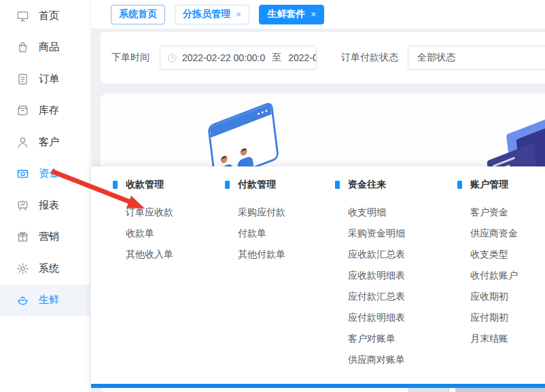 Image resolution: width=545 pixels, height=392 pixels. What do you see at coordinates (23, 236) in the screenshot?
I see `marketing-gift-icon` at bounding box center [23, 236].